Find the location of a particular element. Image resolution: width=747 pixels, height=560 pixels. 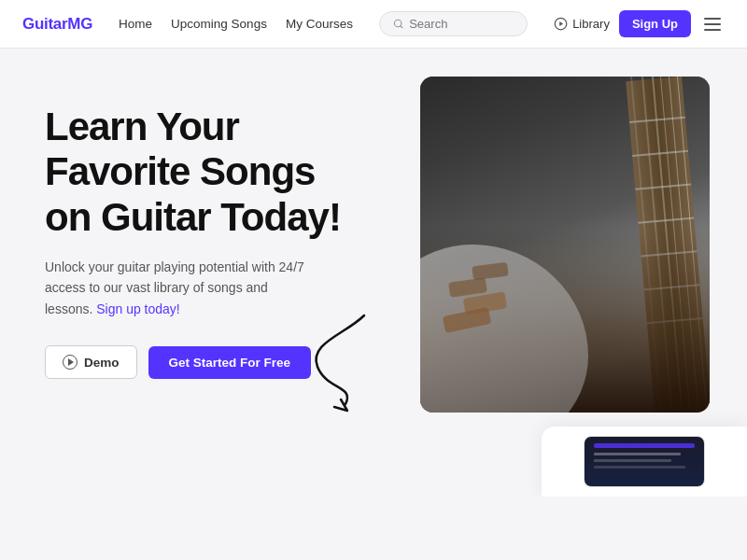

demo-button-label: Demo is located at coordinates (102, 362).